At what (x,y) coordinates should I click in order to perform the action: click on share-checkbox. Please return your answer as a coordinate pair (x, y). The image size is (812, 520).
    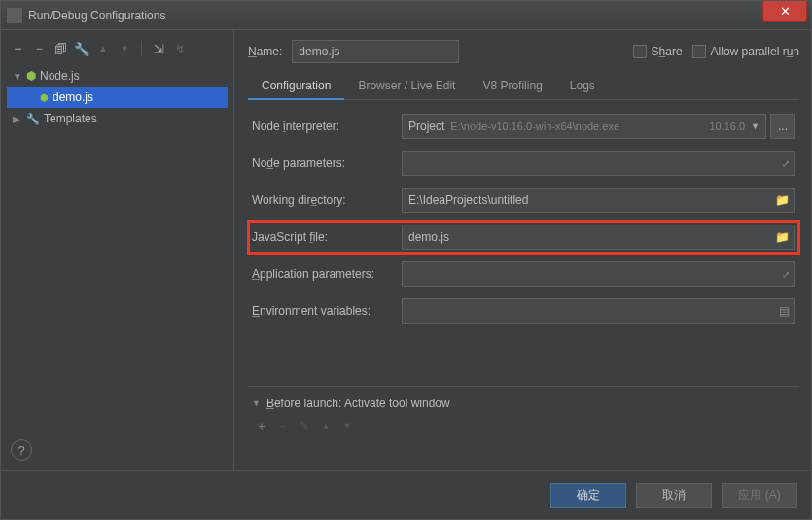
    Looking at the image, I should click on (640, 52).